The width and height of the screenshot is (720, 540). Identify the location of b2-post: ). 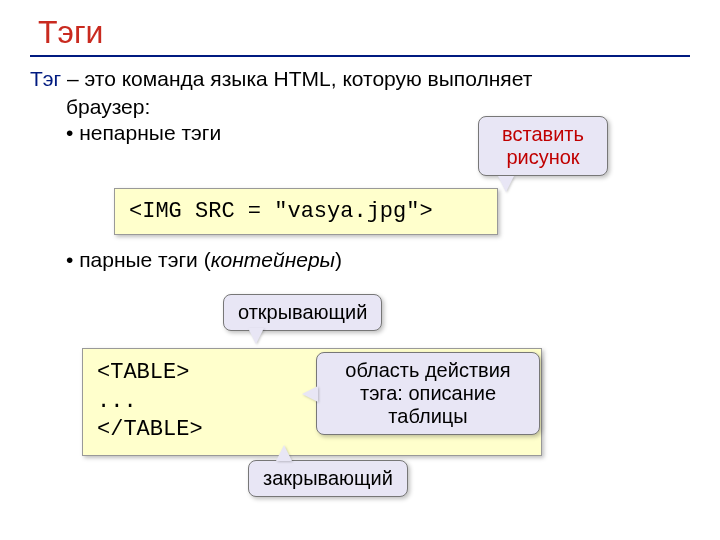
(338, 260).